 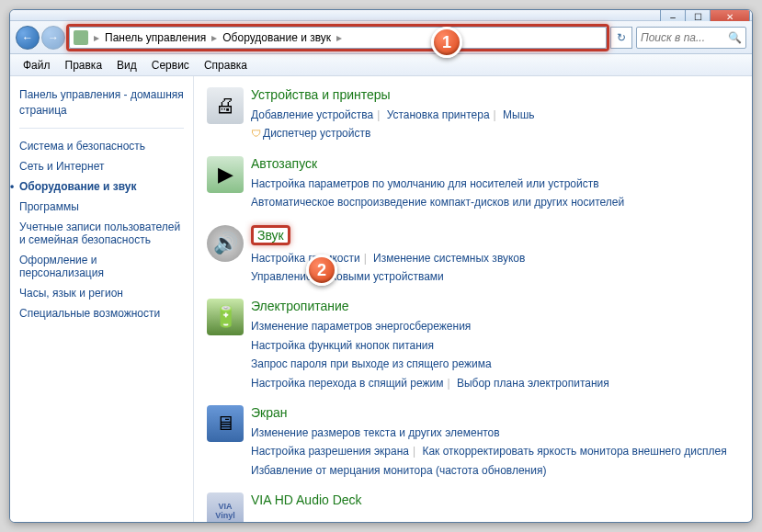 What do you see at coordinates (438, 115) in the screenshot?
I see `link-install-printer: Установка принтера` at bounding box center [438, 115].